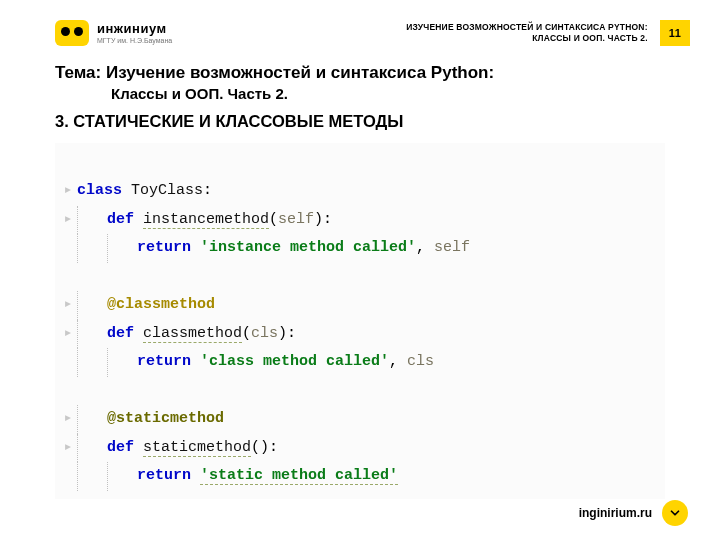  I want to click on header-title: ИЗУЧЕНИЕ ВОЗМОЖНОСТЕЙ И СИНТАКСИСА PYTHO…, so click(527, 33).